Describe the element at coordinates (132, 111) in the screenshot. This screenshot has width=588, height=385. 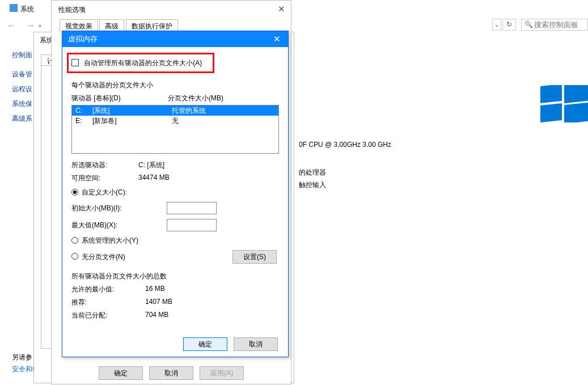
I see `drive-label: [系统]` at that location.